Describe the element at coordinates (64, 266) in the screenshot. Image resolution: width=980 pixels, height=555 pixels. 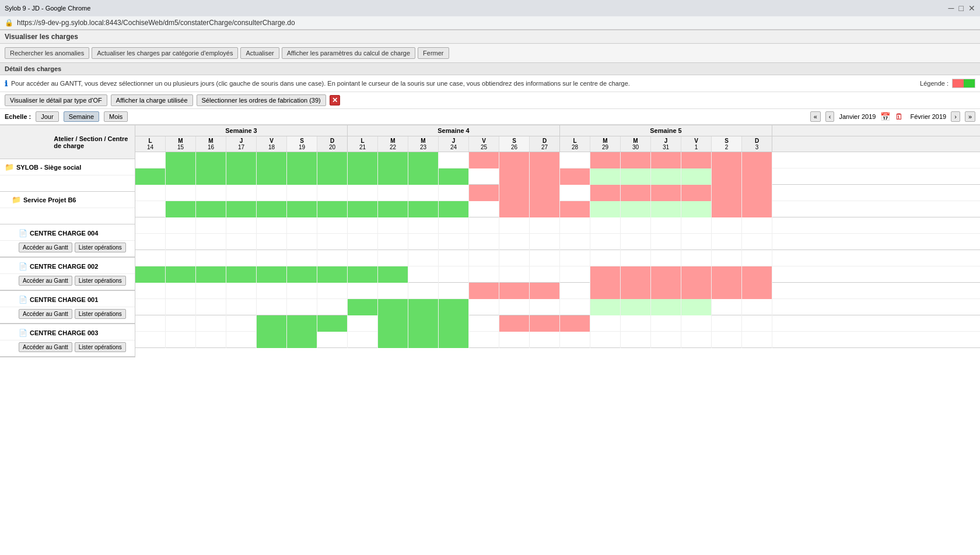
I see `charge-002-label: CENTRE CHARGE 002` at that location.